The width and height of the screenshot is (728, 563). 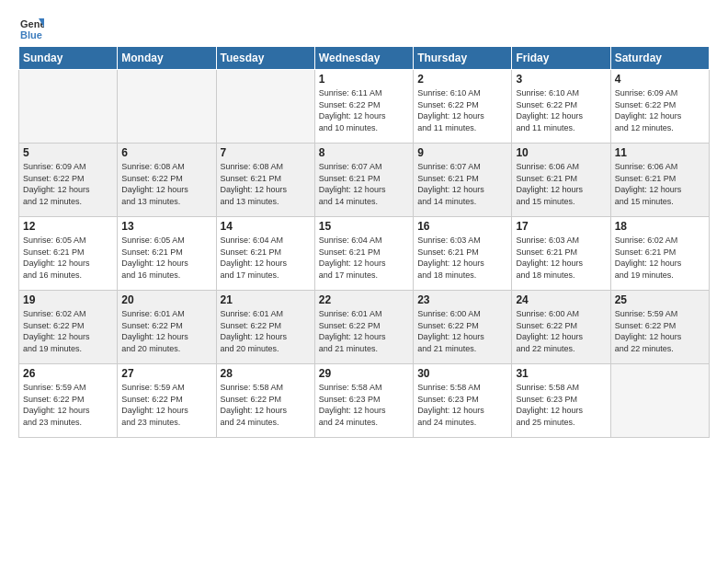 What do you see at coordinates (364, 180) in the screenshot?
I see `week-row-2: 5Sunrise: 6:09 AM Sunset: 6:22 PM Daylig…` at bounding box center [364, 180].